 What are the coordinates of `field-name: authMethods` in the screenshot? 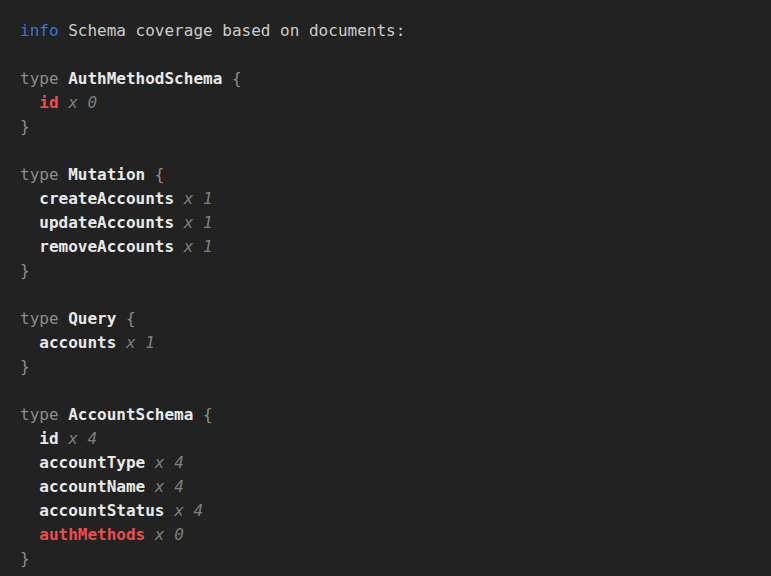 It's located at (92, 534).